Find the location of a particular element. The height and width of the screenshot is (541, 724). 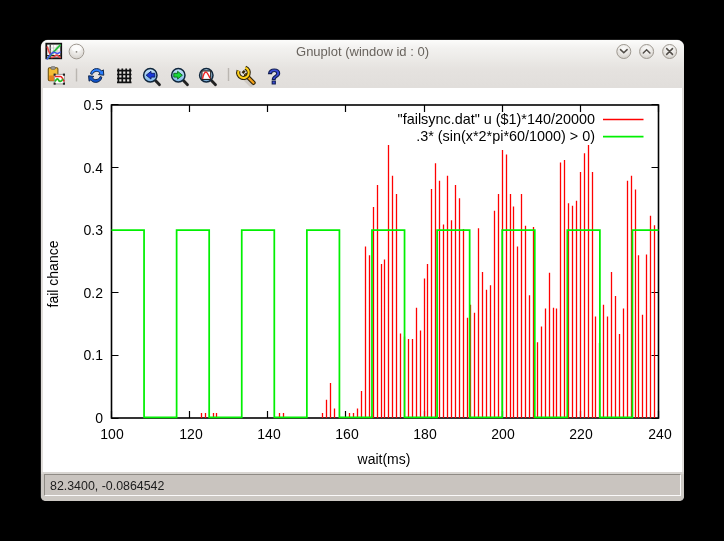

svg-text: 0.4 is located at coordinates (94, 168).